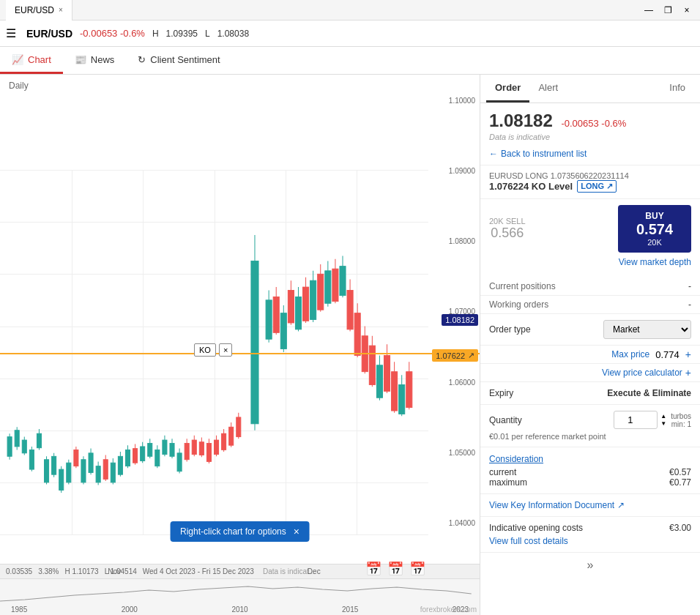 The height and width of the screenshot is (615, 700). What do you see at coordinates (508, 89) in the screenshot?
I see `tab-order: Order` at bounding box center [508, 89].